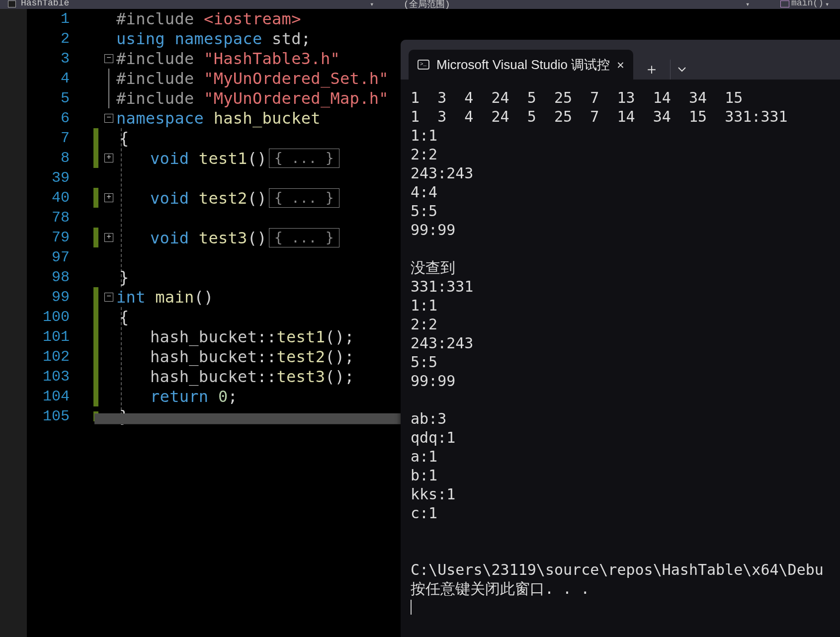 The image size is (840, 637). I want to click on scope-label: (全局范围), so click(427, 5).